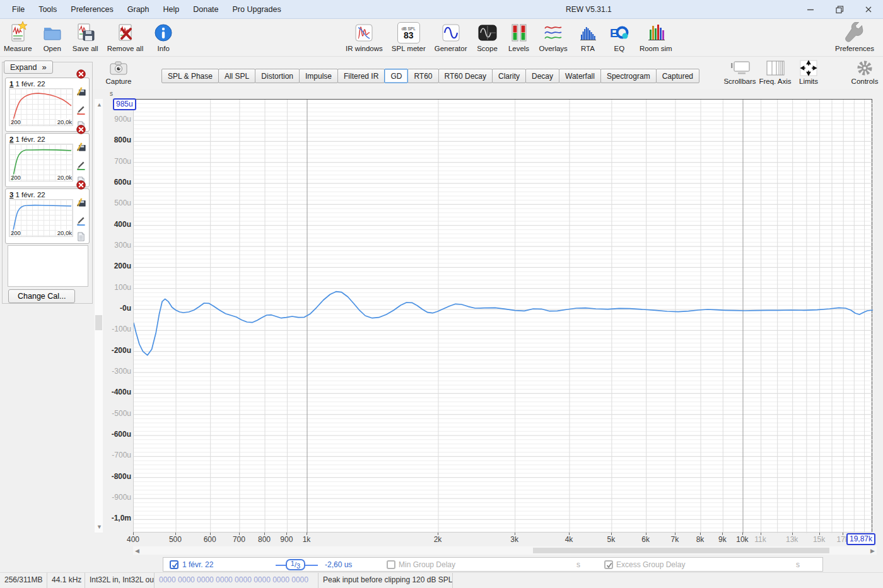  I want to click on x-axis-right-limit-field: 19,87k, so click(861, 539).